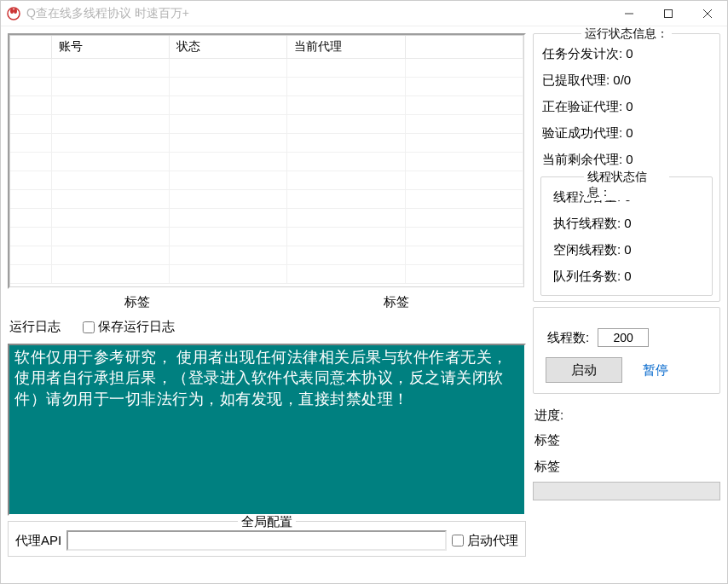 The height and width of the screenshot is (584, 728). I want to click on thread-count-label: 线程数:, so click(568, 338).